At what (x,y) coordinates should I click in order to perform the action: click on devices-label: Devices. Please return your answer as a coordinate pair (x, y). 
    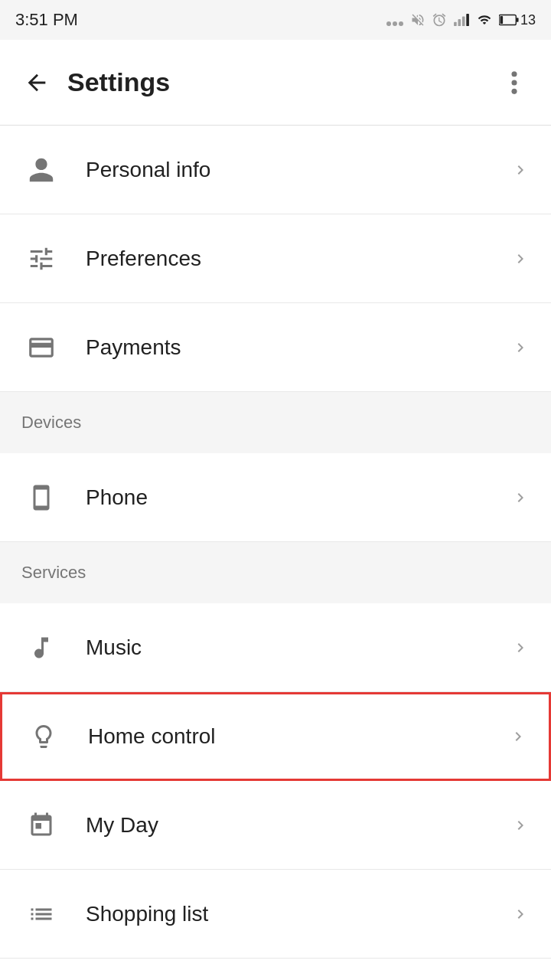
    Looking at the image, I should click on (51, 423).